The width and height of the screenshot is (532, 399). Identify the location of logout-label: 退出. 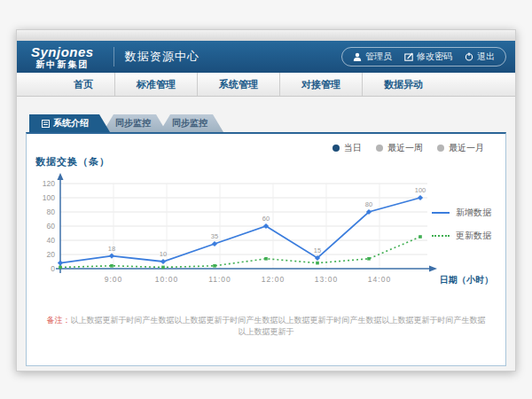
(486, 57).